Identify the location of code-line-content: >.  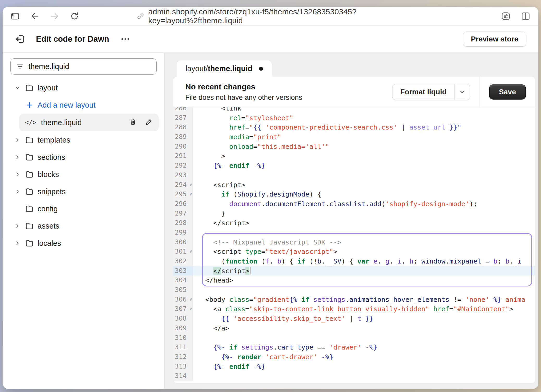
(364, 156).